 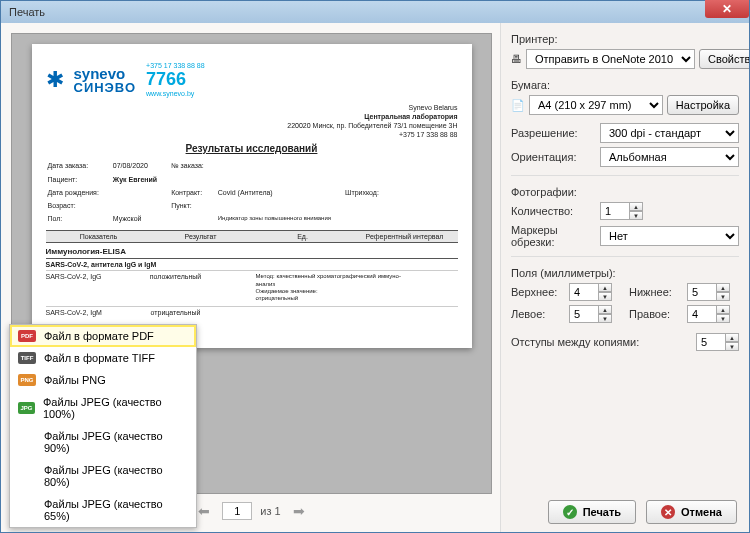 What do you see at coordinates (375, 12) in the screenshot?
I see `titlebar: Печать ✕` at bounding box center [375, 12].